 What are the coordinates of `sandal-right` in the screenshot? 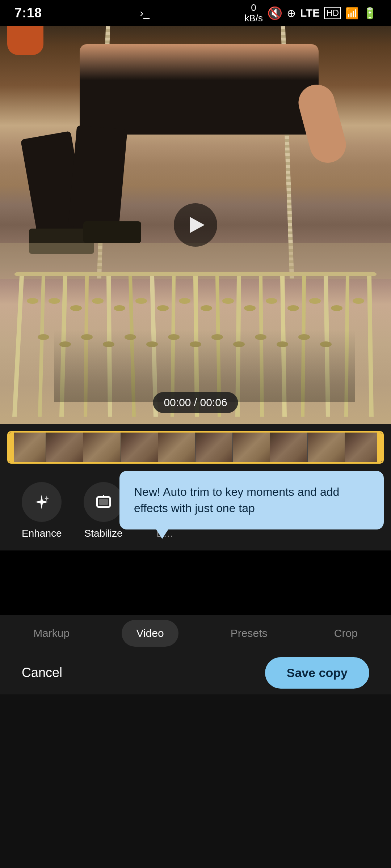 It's located at (112, 232).